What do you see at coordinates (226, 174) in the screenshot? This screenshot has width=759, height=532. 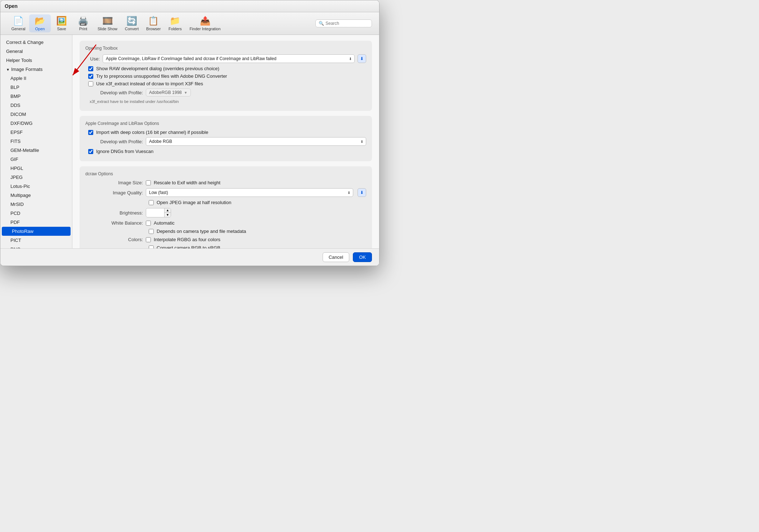 I see `dcraw-title: dcraw Options` at bounding box center [226, 174].